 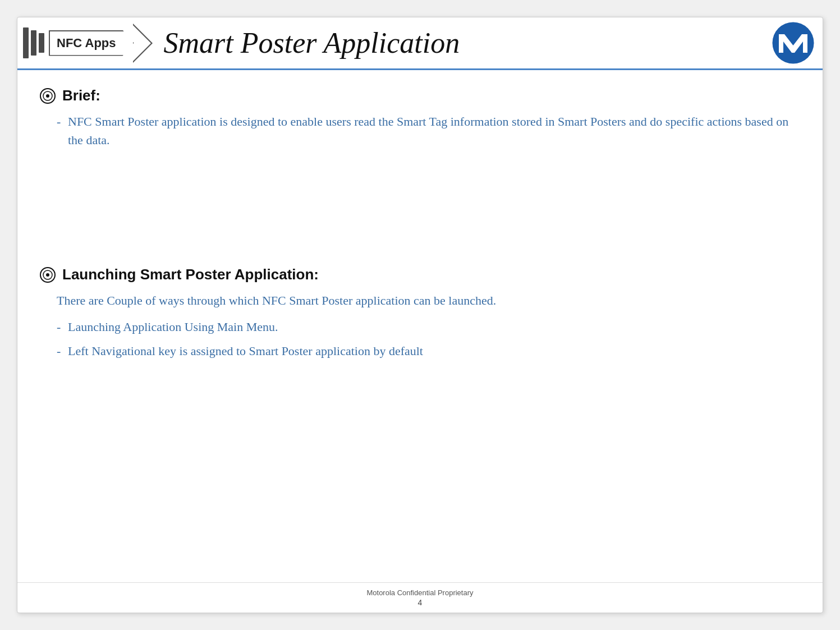 What do you see at coordinates (34, 43) in the screenshot?
I see `vertical-bars-icon` at bounding box center [34, 43].